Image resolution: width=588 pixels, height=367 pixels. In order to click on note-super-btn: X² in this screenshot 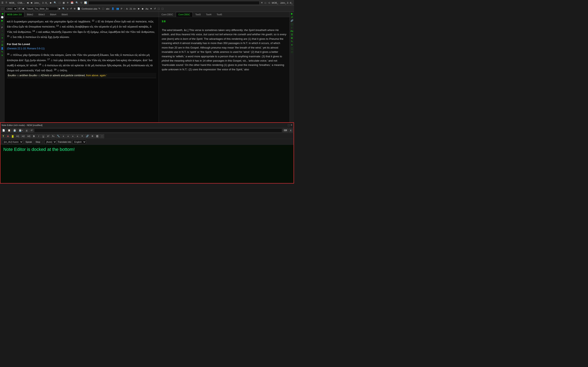, I will do `click(48, 136)`.